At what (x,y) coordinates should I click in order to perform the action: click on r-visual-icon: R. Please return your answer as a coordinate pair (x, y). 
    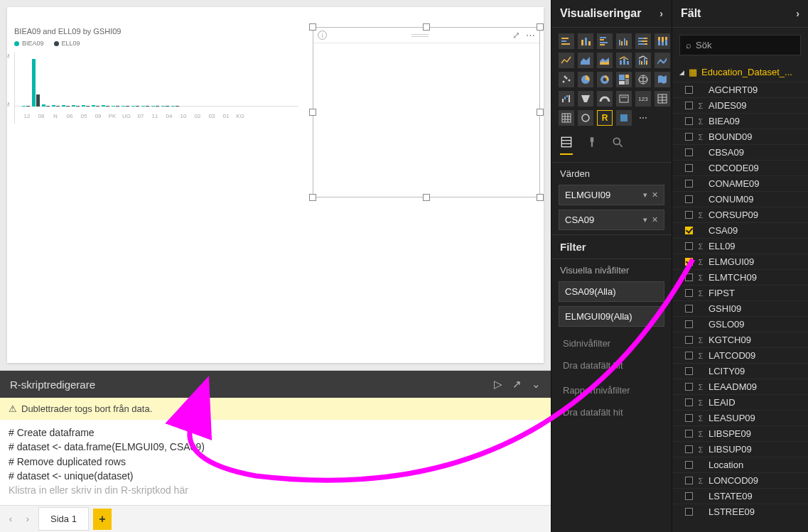
    Looking at the image, I should click on (605, 118).